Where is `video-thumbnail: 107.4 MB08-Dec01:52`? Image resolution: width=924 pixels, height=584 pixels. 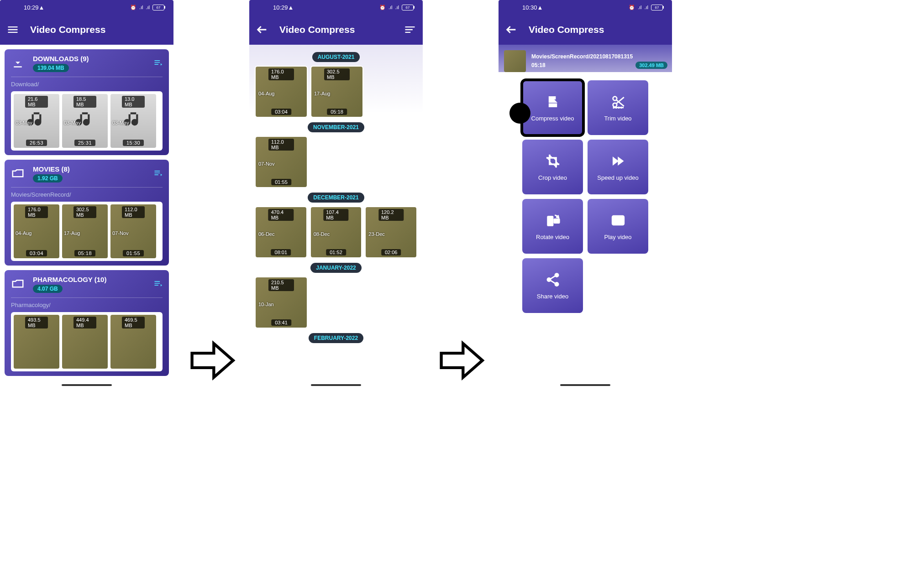 video-thumbnail: 107.4 MB08-Dec01:52 is located at coordinates (336, 232).